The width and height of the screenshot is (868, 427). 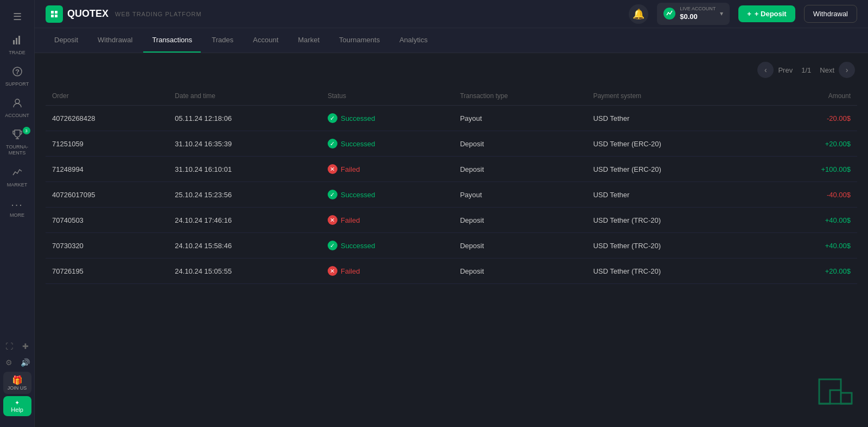 I want to click on tab-transactions: Transactions, so click(x=172, y=40).